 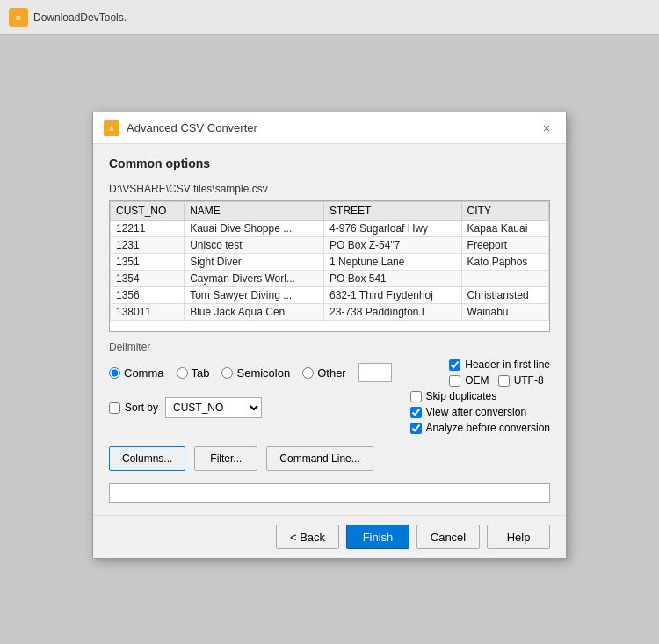 I want to click on view-after-label: View after conversion, so click(x=476, y=412).